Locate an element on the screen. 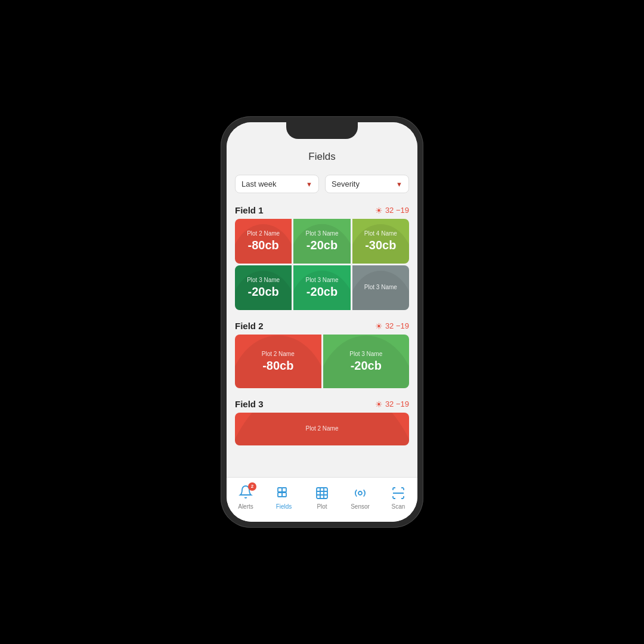 Image resolution: width=644 pixels, height=644 pixels. field-1-title: Field 1 is located at coordinates (249, 210).